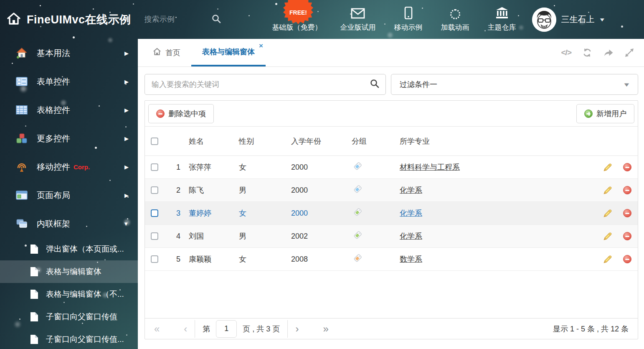 The width and height of the screenshot is (644, 349). Describe the element at coordinates (391, 114) in the screenshot. I see `grid-toolbar: 删除选中项 新增用户` at that location.